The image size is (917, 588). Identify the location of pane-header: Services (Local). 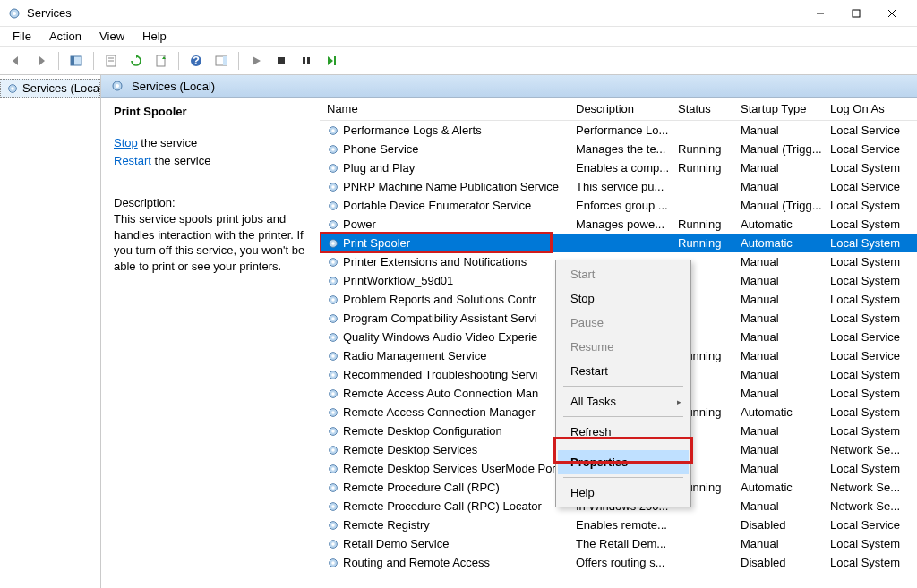
(509, 86).